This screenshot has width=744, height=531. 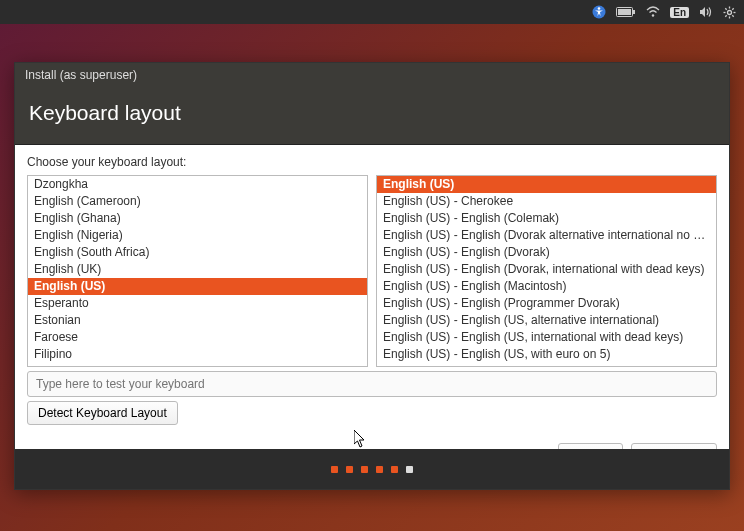 I want to click on layout-language-item: Filipino, so click(x=198, y=354).